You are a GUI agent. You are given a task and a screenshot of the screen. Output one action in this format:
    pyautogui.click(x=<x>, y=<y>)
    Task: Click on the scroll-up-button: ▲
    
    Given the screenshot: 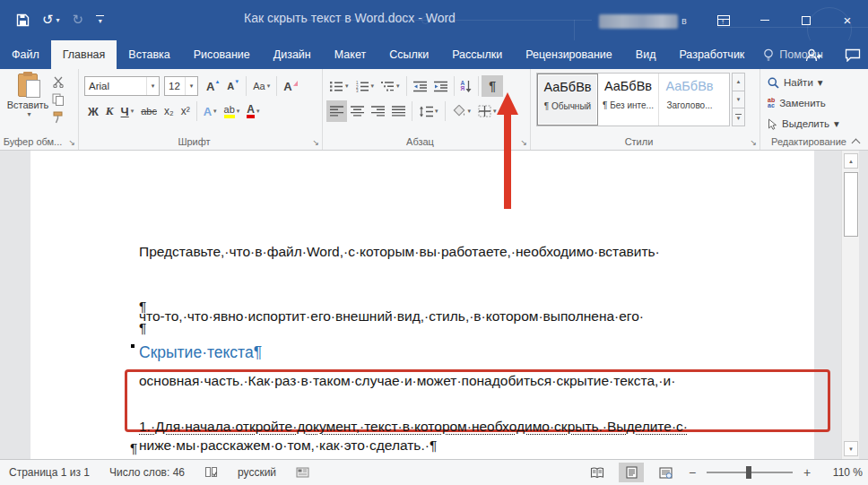 What is the action you would take?
    pyautogui.click(x=851, y=161)
    